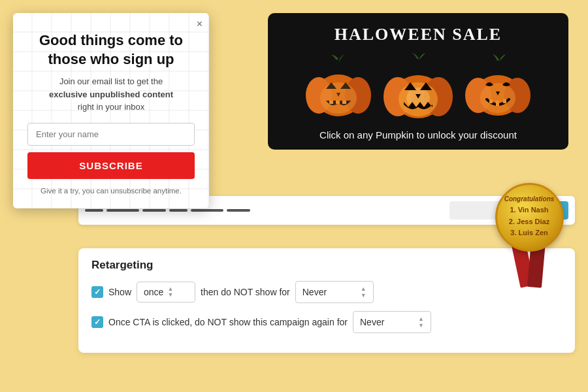 Image resolution: width=588 pixels, height=392 pixels. What do you see at coordinates (529, 222) in the screenshot?
I see `badge-entry-2: 2. Jess Diaz` at bounding box center [529, 222].